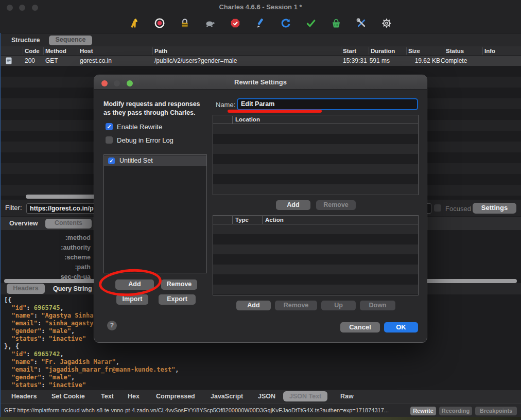 Image resolution: width=521 pixels, height=420 pixels. I want to click on action-column-header: Action, so click(274, 220).